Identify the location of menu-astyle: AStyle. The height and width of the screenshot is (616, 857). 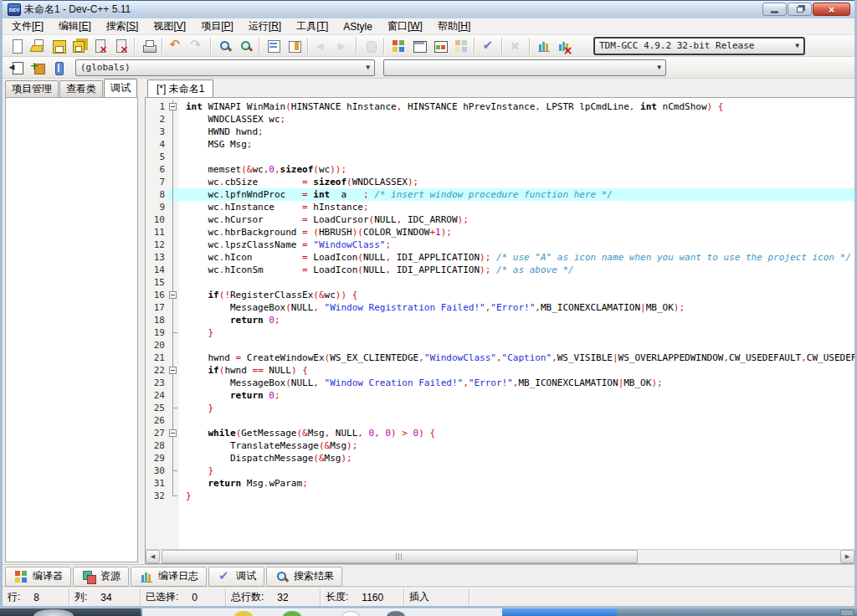
(358, 27).